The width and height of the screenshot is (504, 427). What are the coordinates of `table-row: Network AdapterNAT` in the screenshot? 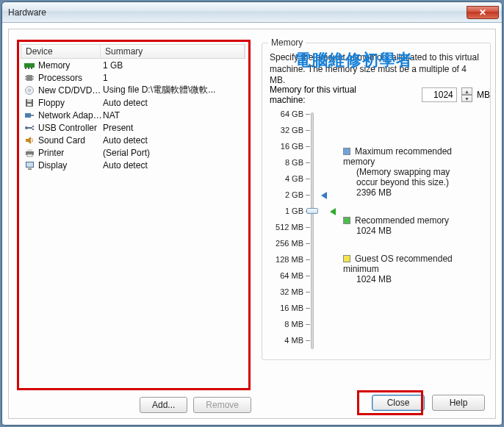 It's located at (133, 115).